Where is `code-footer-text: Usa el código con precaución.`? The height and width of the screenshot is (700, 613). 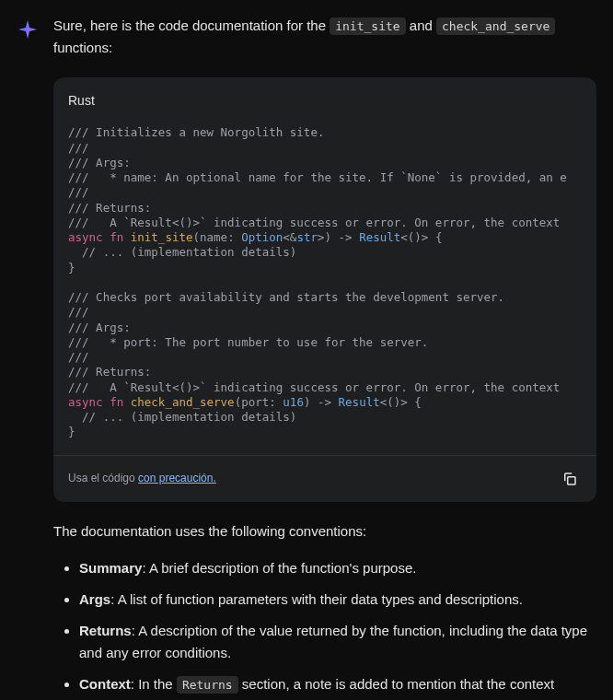
code-footer-text: Usa el código con precaución. is located at coordinates (142, 479).